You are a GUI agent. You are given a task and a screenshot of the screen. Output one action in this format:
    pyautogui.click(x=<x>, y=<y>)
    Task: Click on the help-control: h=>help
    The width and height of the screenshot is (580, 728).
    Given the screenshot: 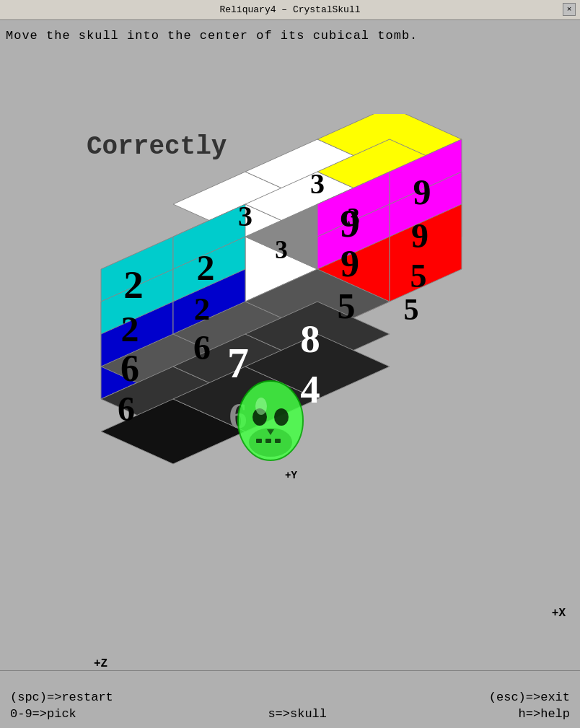 What is the action you would take?
    pyautogui.click(x=544, y=714)
    